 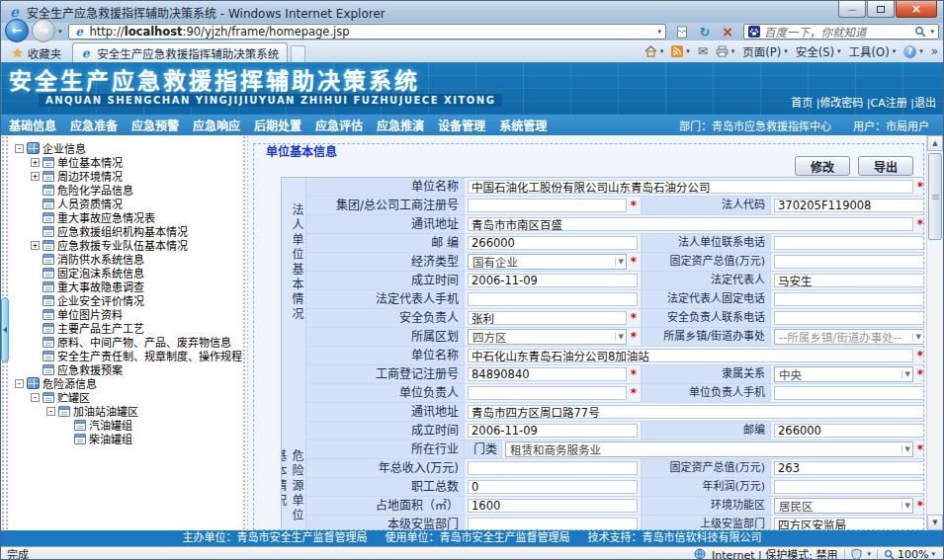 What do you see at coordinates (881, 10) in the screenshot?
I see `maximize-button` at bounding box center [881, 10].